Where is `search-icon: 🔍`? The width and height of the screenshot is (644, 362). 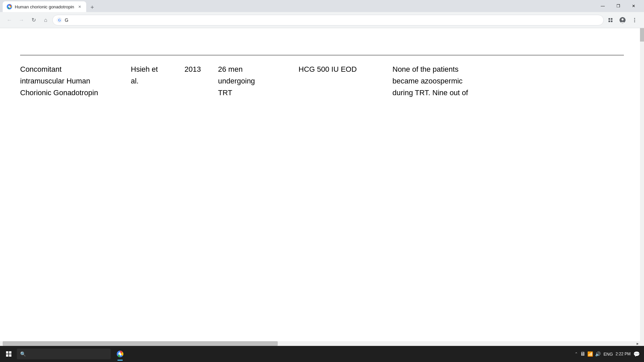 search-icon: 🔍 is located at coordinates (23, 354).